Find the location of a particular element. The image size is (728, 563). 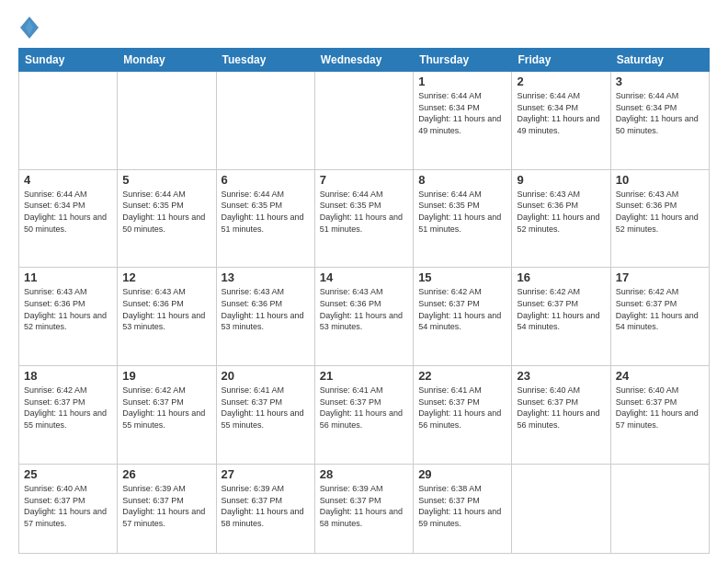

day-number: 15 is located at coordinates (462, 278).